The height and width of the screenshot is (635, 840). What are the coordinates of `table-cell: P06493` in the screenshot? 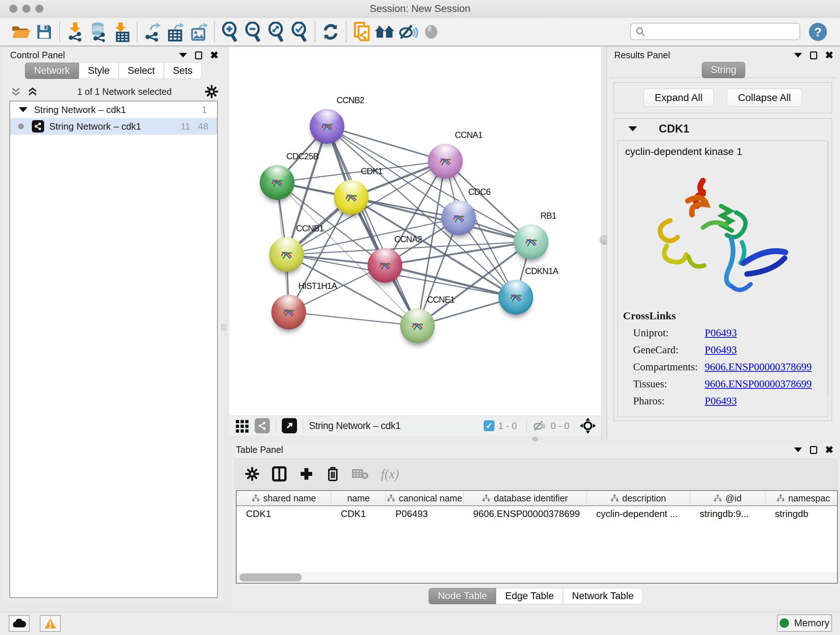 It's located at (425, 514).